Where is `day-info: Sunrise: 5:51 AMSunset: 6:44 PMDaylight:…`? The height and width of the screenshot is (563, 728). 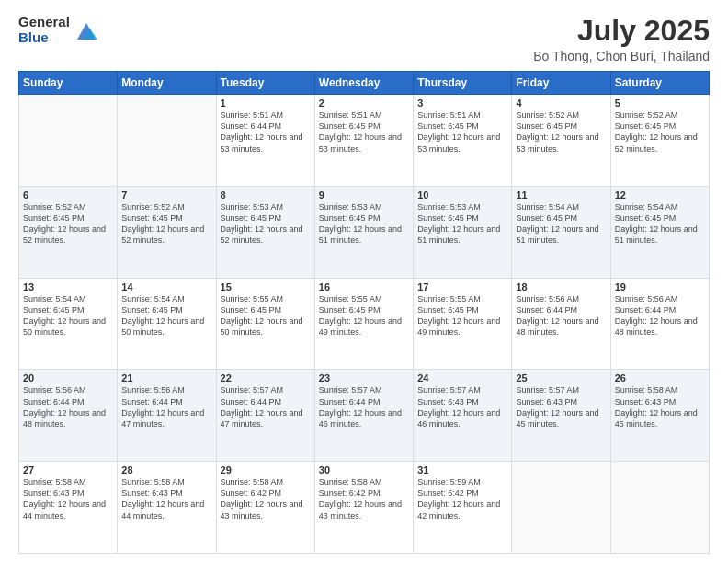 day-info: Sunrise: 5:51 AMSunset: 6:44 PMDaylight:… is located at coordinates (262, 132).